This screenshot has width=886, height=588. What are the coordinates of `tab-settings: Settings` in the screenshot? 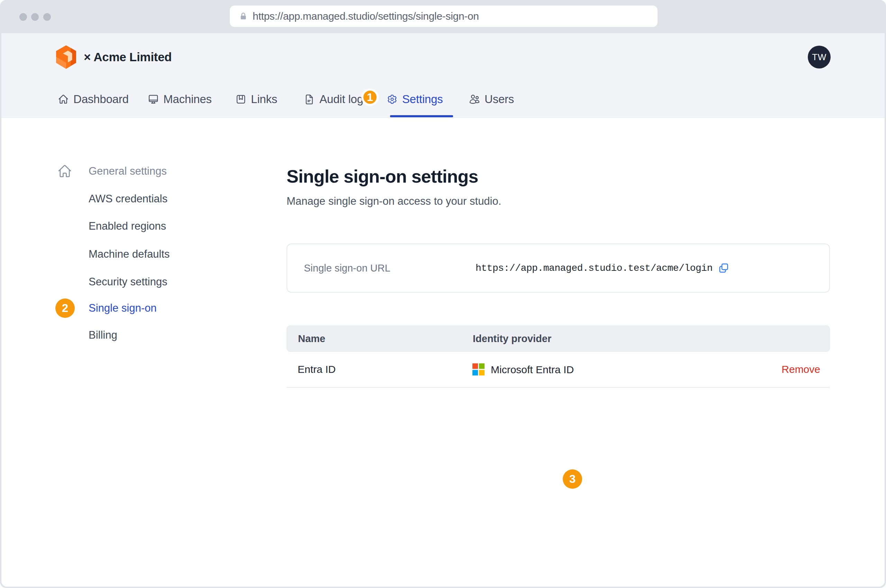 It's located at (415, 99).